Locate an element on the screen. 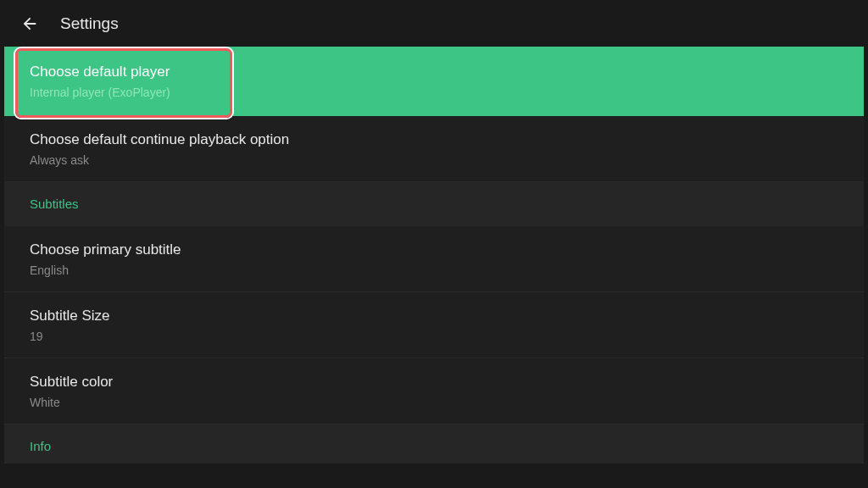  section-info: Info is located at coordinates (434, 444).